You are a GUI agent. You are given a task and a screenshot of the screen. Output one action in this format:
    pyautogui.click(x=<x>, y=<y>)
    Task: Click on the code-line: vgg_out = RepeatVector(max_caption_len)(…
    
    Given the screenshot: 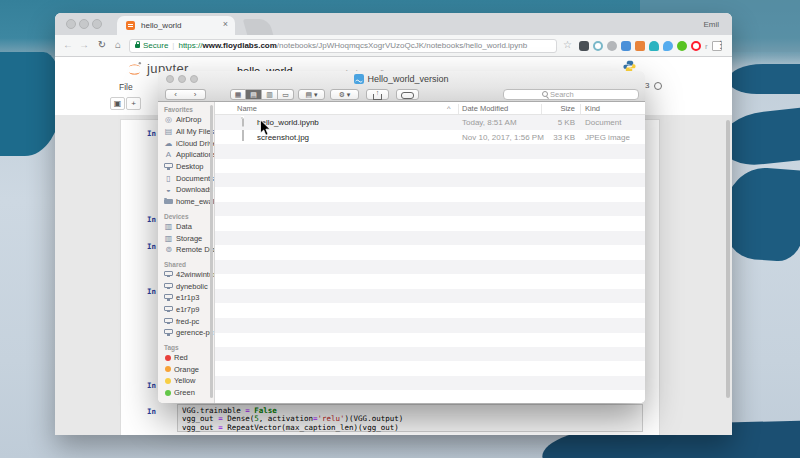 What is the action you would take?
    pyautogui.click(x=410, y=428)
    